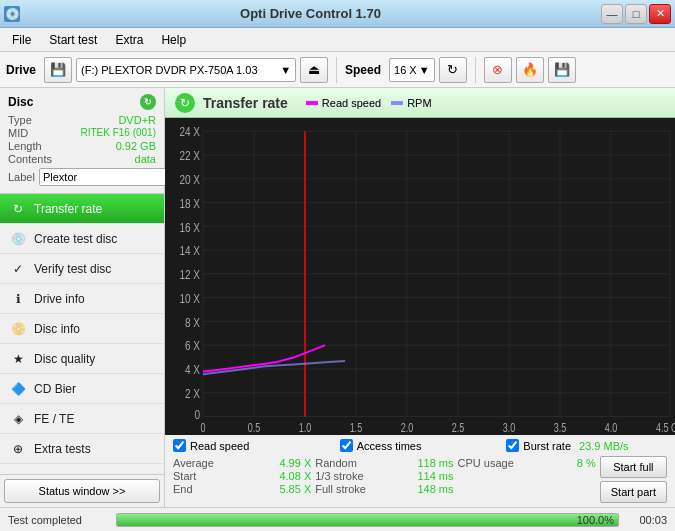 The image size is (675, 531). What do you see at coordinates (312, 103) in the screenshot?
I see `legend-read-speed-color` at bounding box center [312, 103].